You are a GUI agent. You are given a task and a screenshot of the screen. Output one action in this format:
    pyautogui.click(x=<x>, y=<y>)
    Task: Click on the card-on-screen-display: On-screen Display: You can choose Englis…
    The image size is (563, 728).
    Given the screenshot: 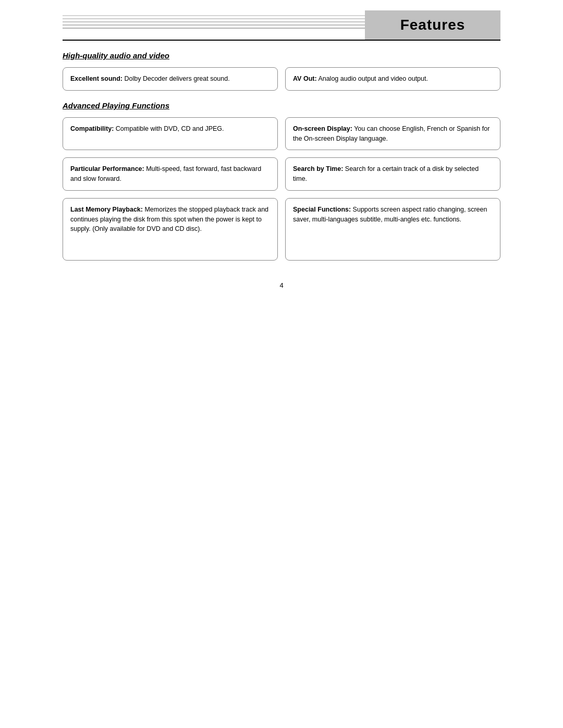 What is the action you would take?
    pyautogui.click(x=393, y=134)
    